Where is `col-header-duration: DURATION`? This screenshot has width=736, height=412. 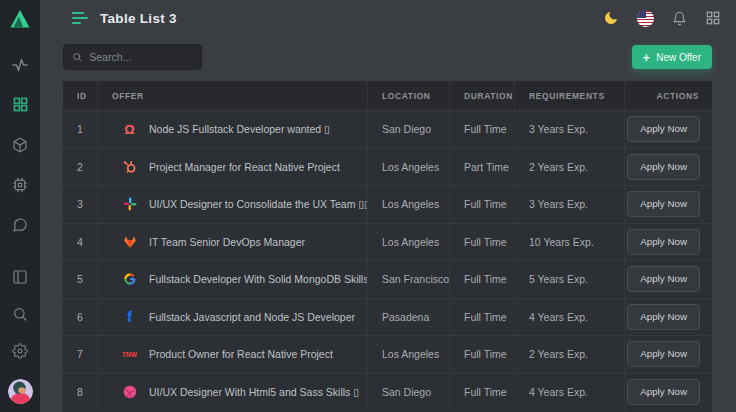 col-header-duration: DURATION is located at coordinates (482, 96).